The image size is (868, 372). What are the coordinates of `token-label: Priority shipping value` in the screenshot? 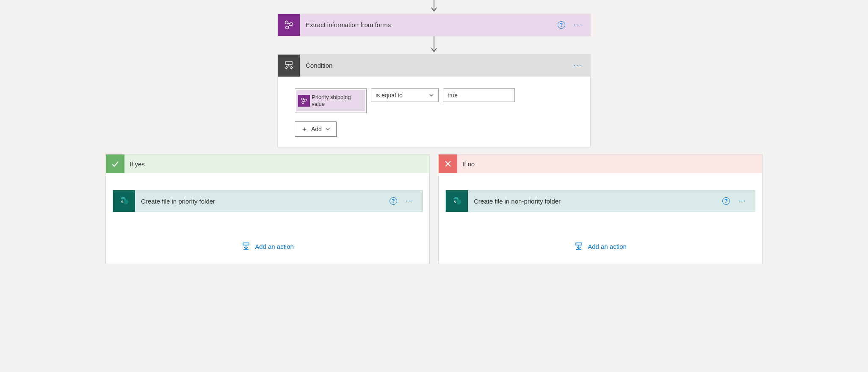 It's located at (338, 101).